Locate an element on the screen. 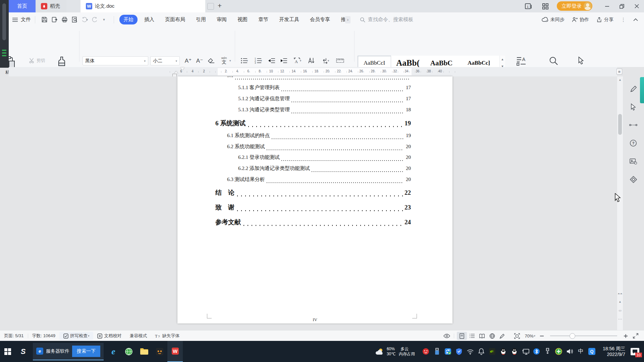  decrease-indent-button is located at coordinates (272, 61).